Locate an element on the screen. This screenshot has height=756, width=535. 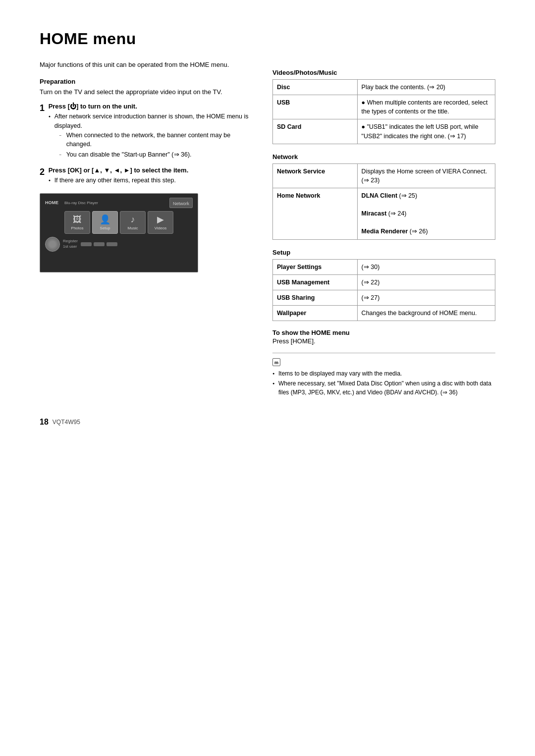
usb-sharing-label: USB Sharing is located at coordinates (315, 297).